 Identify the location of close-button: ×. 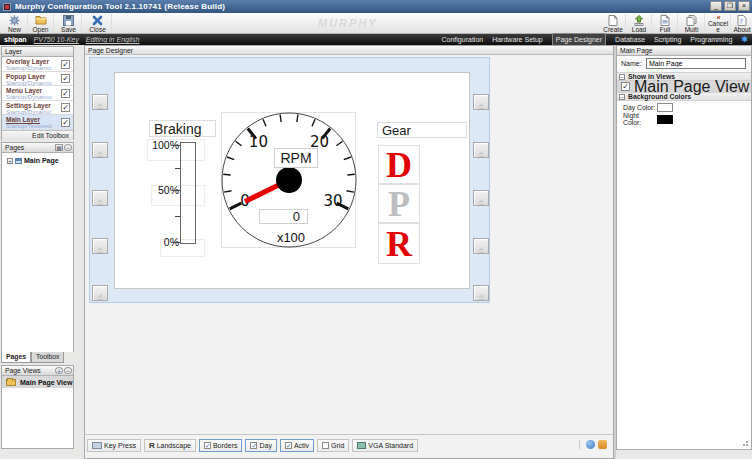
(744, 6).